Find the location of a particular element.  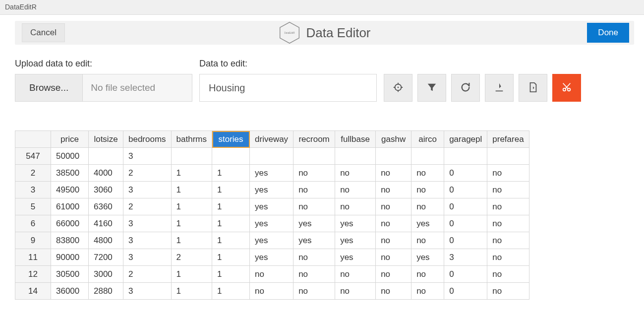

cell-stories is located at coordinates (231, 156).